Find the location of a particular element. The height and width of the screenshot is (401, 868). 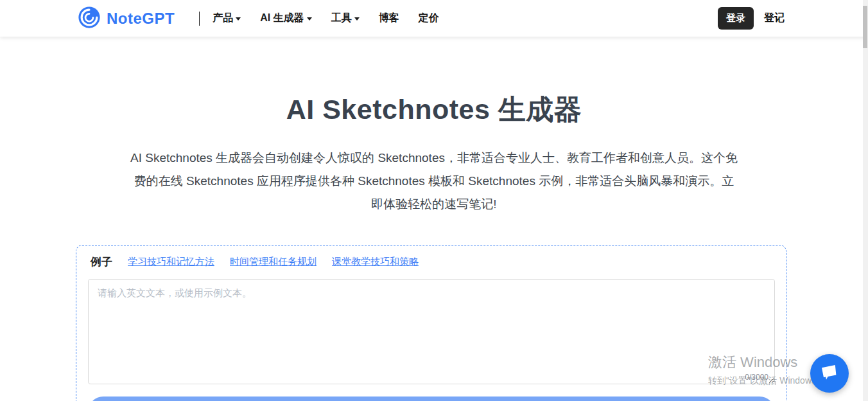

nav-item-blog: 博客 is located at coordinates (389, 18).